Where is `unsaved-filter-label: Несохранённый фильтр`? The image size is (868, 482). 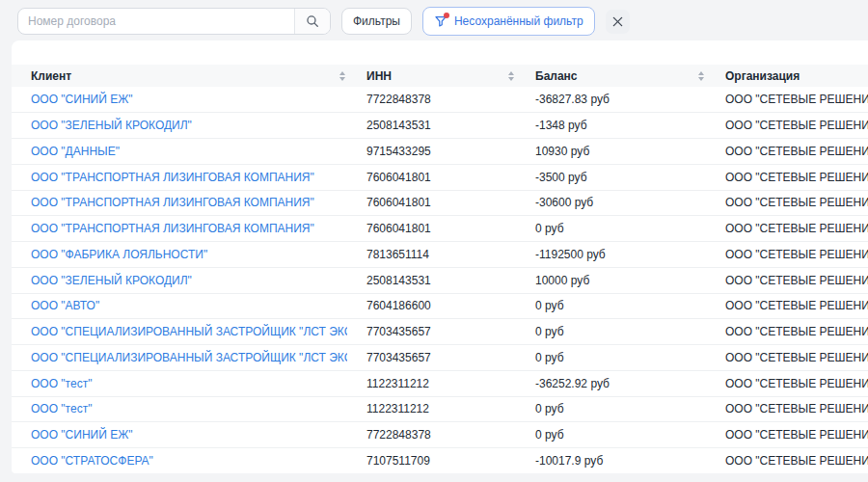 unsaved-filter-label: Несохранённый фильтр is located at coordinates (519, 21).